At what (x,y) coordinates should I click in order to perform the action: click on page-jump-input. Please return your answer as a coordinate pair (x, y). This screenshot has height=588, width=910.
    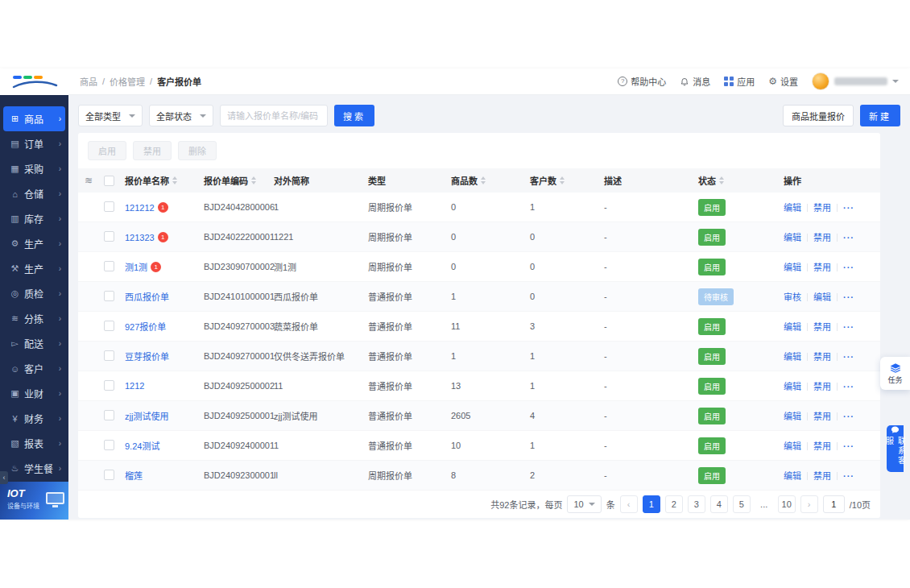
    Looking at the image, I should click on (834, 504).